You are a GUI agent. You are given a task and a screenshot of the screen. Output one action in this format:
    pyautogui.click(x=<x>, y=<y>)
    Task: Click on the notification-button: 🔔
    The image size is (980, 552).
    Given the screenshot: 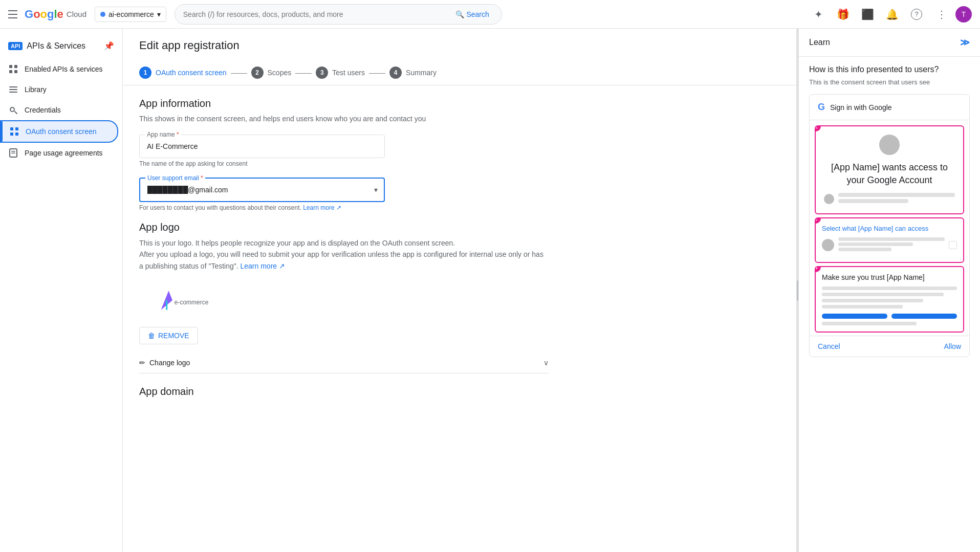 What is the action you would take?
    pyautogui.click(x=892, y=14)
    